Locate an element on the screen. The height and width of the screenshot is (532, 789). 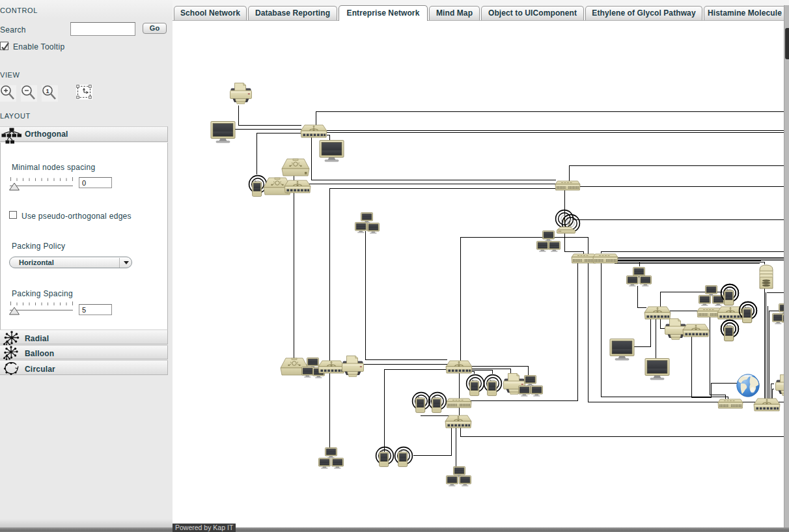
svg-text: 1 is located at coordinates (47, 91).